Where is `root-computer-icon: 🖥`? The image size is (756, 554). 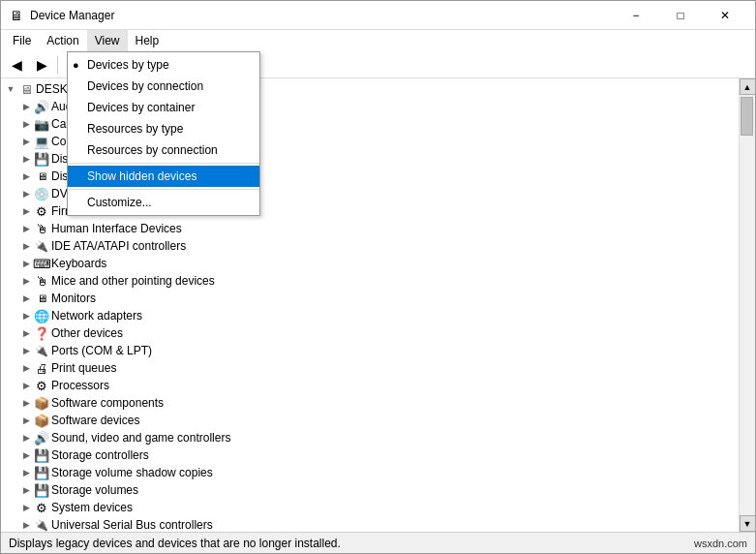 root-computer-icon: 🖥 is located at coordinates (26, 89).